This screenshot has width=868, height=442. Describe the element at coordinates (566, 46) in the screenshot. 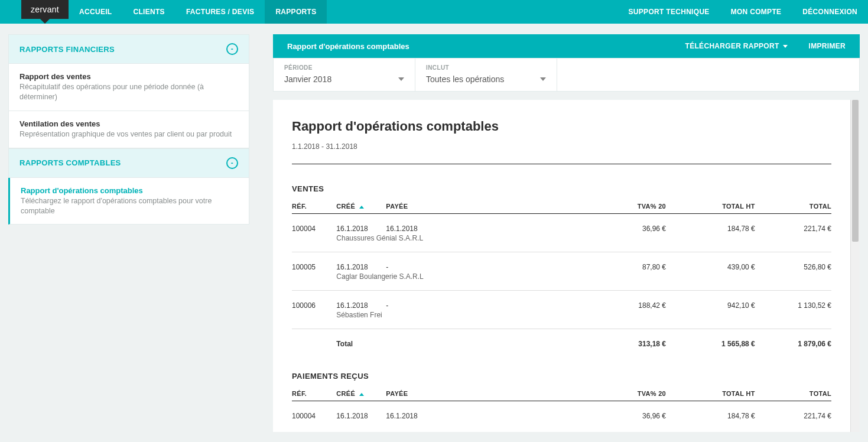

I see `report-toolbar: Rapport d'opérations comptables TÉLÉCHAR…` at that location.